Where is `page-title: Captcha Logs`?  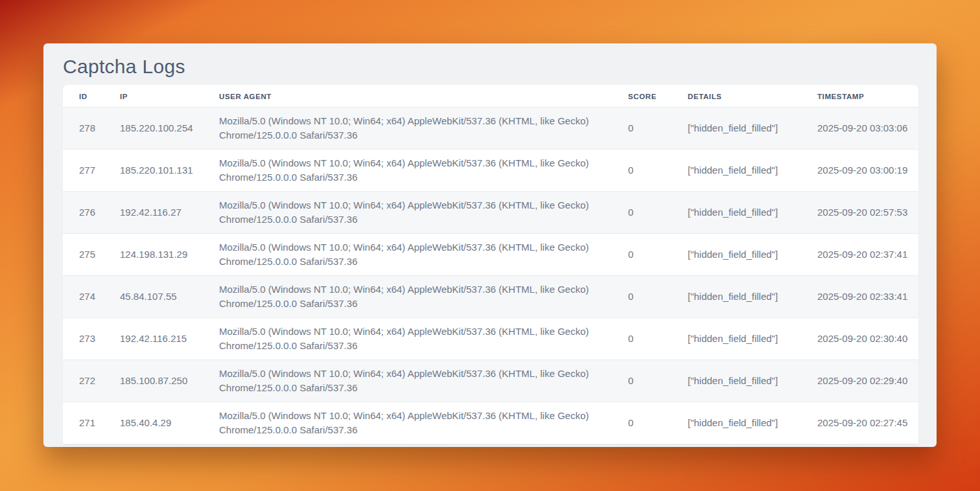
page-title: Captcha Logs is located at coordinates (490, 62).